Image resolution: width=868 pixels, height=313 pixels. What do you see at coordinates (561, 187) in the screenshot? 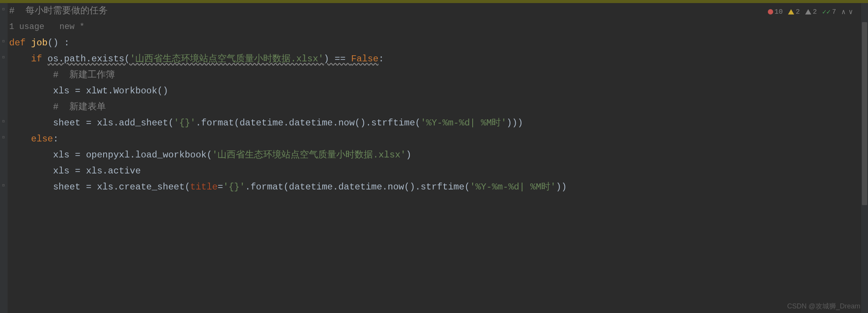
I see `code-text: ))` at bounding box center [561, 187].